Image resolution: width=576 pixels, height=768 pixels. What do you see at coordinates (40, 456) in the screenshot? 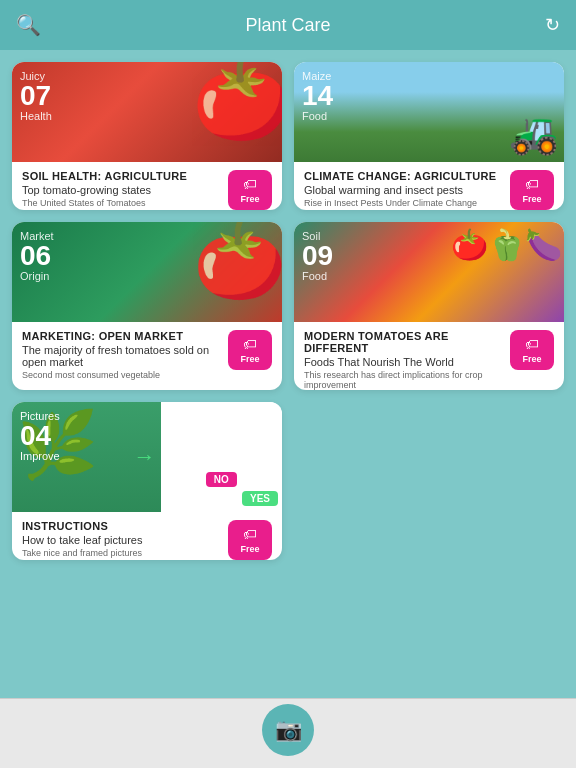
I see `card-instructions-subcategory: Improve` at bounding box center [40, 456].